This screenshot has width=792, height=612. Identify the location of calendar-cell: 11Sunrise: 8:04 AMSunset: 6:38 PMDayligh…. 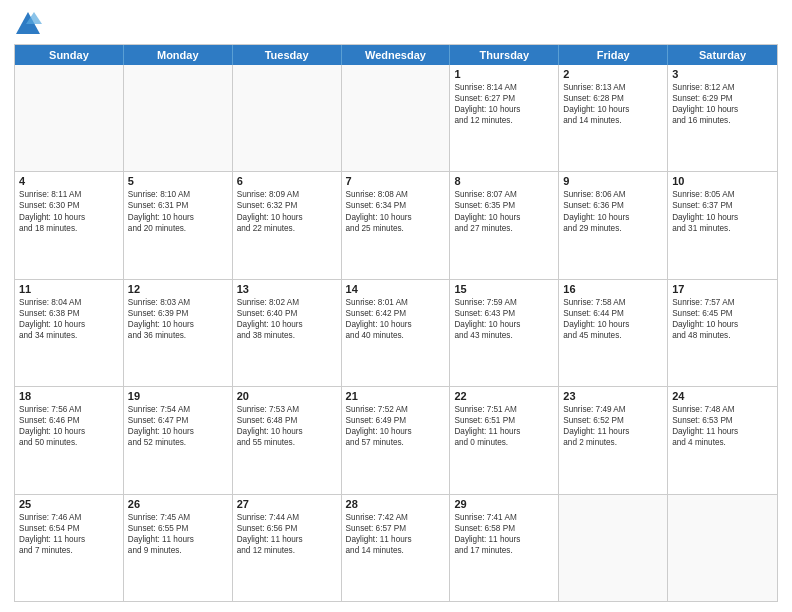
(70, 333).